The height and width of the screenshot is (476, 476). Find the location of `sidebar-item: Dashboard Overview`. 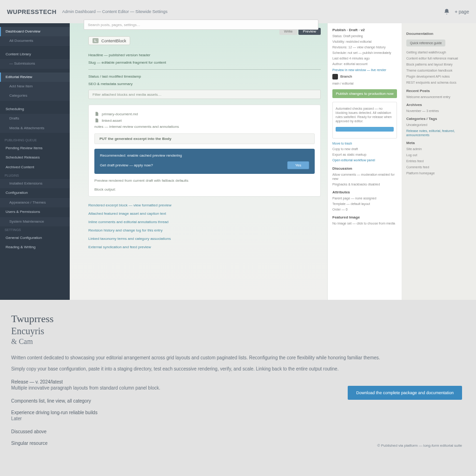

sidebar-item: Dashboard Overview is located at coordinates (35, 32).